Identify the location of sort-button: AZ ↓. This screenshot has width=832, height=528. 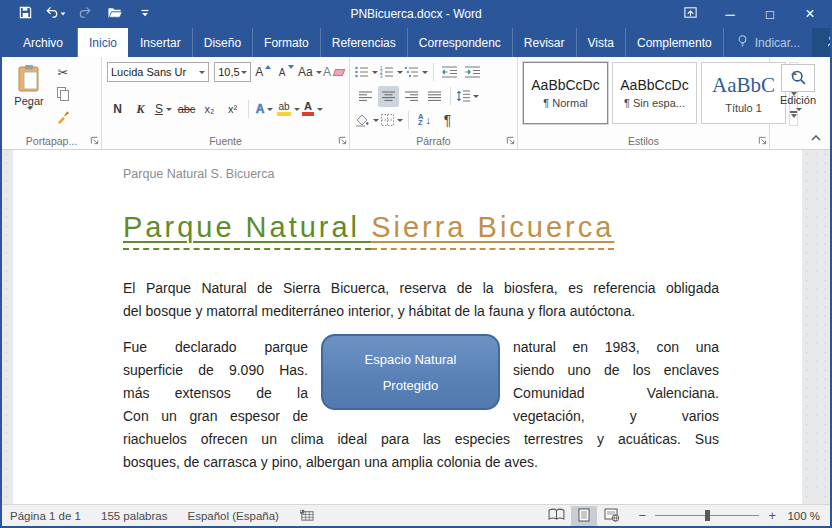
(424, 120).